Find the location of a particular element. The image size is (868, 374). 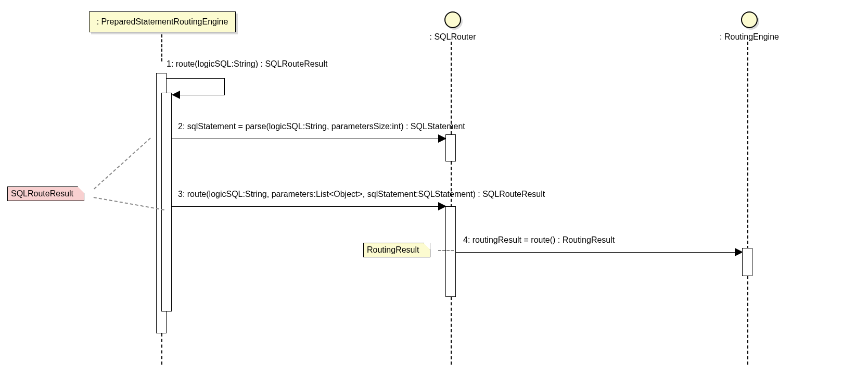

message-label: 4: routingResult = route() : RoutingResu… is located at coordinates (539, 240).